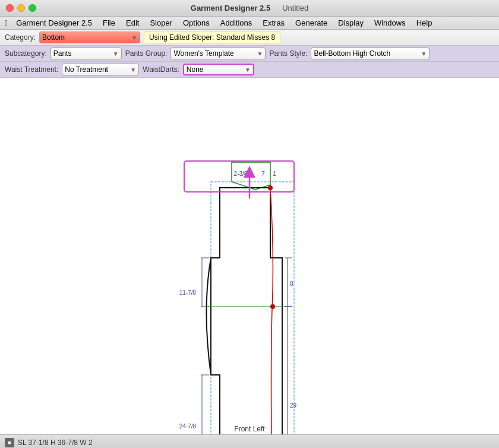 Image resolution: width=499 pixels, height=448 pixels. I want to click on menu-generate: Generate, so click(311, 23).